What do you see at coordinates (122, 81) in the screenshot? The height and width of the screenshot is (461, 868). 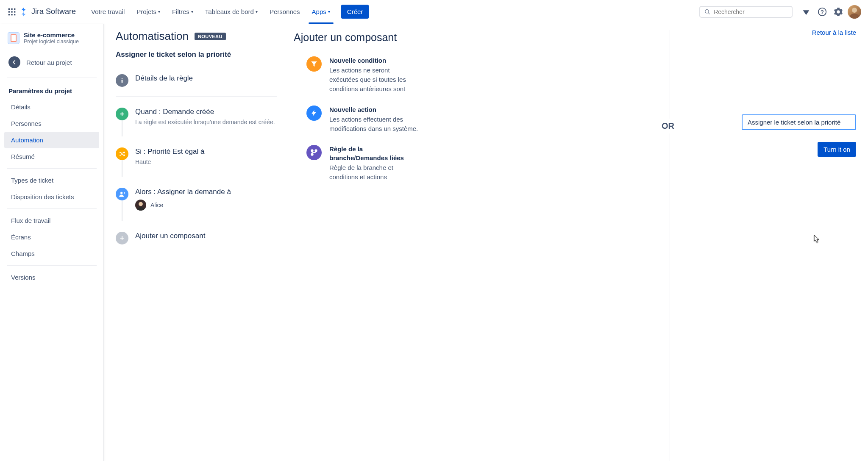 I see `info-icon` at bounding box center [122, 81].